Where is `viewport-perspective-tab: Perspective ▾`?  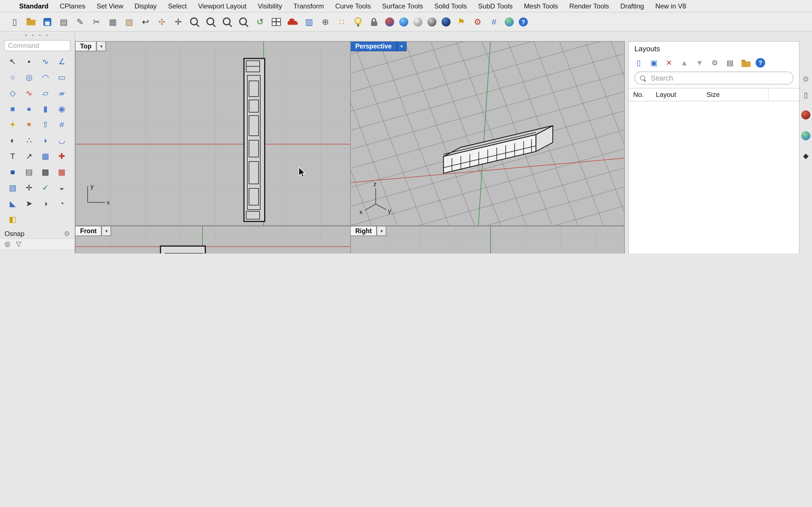
viewport-perspective-tab: Perspective ▾ is located at coordinates (378, 46).